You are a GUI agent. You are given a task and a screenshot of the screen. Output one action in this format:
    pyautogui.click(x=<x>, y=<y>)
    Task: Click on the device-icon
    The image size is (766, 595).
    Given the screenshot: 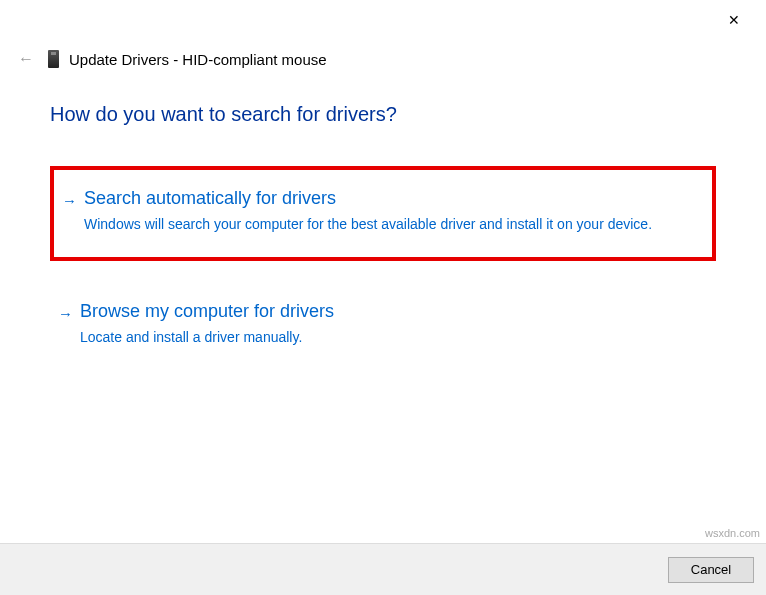 What is the action you would take?
    pyautogui.click(x=54, y=59)
    